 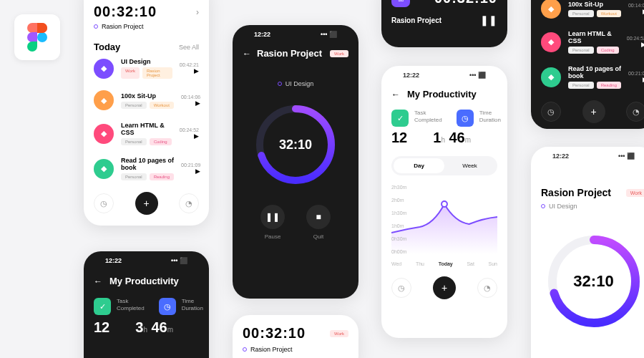 What do you see at coordinates (273, 217) in the screenshot?
I see `pause-button: ❚❚` at bounding box center [273, 217].